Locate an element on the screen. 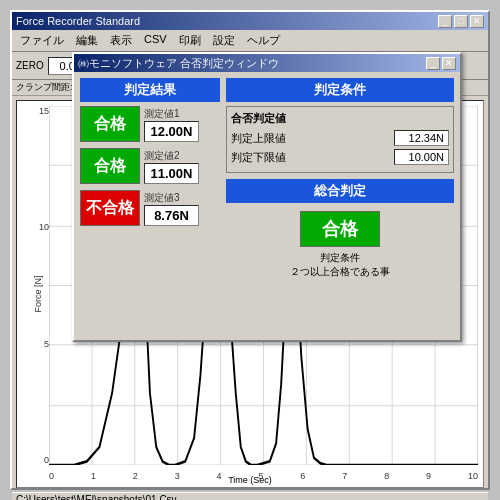 The image size is (500, 500). result-label-3: 測定値3 is located at coordinates (172, 198).